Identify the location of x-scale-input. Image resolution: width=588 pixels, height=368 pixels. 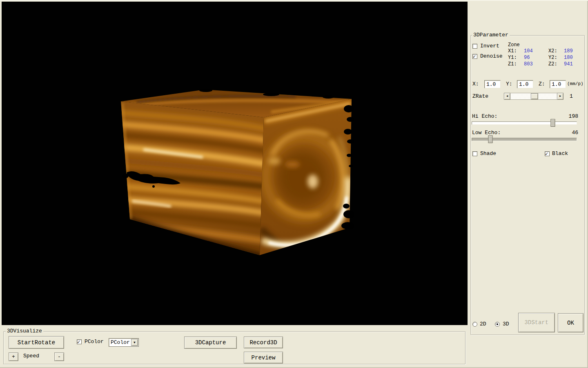
(492, 84).